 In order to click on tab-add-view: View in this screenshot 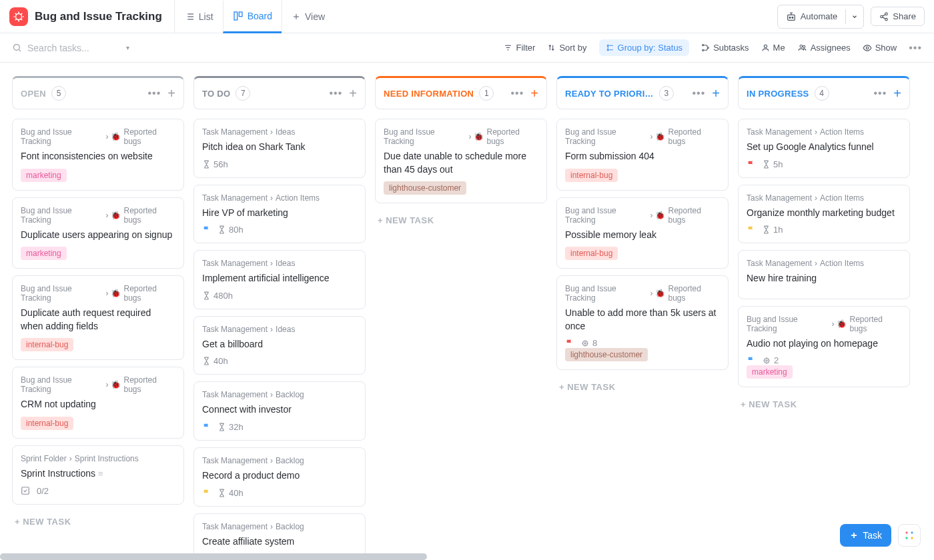, I will do `click(308, 16)`.